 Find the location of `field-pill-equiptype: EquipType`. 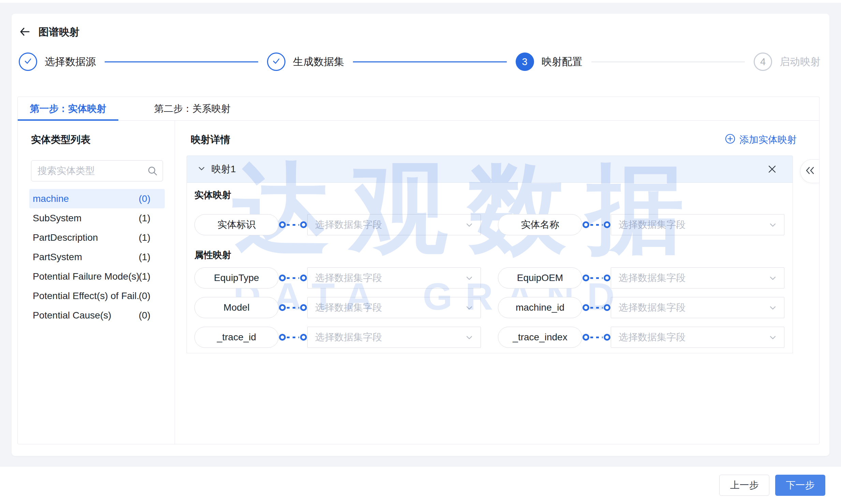

field-pill-equiptype: EquipType is located at coordinates (237, 278).